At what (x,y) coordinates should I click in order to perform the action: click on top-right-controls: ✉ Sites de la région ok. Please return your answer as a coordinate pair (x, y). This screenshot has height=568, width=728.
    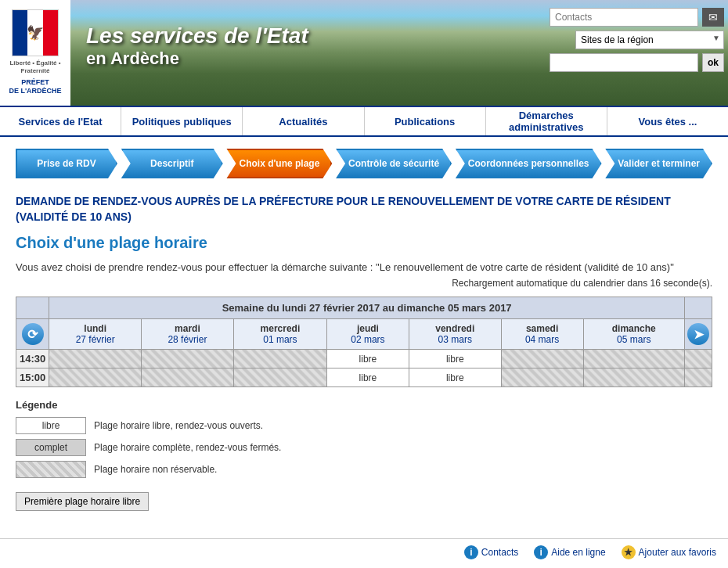
    Looking at the image, I should click on (637, 40).